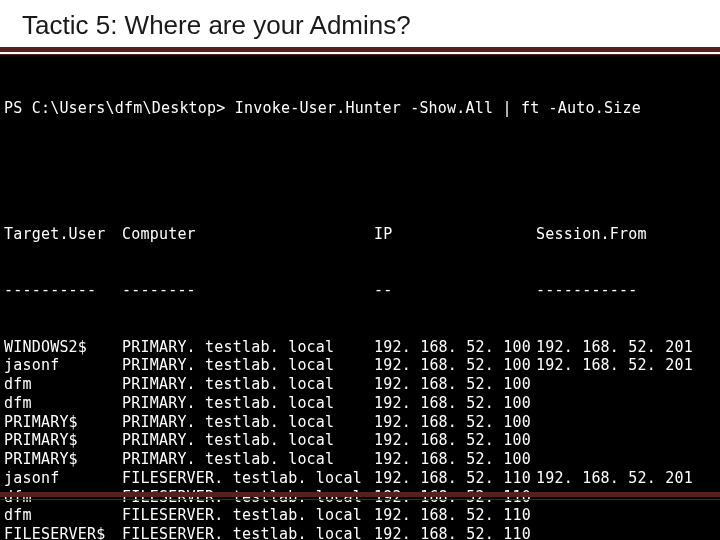 This screenshot has height=540, width=720. What do you see at coordinates (63, 532) in the screenshot?
I see `cell-target-user: FILESERVER$` at bounding box center [63, 532].